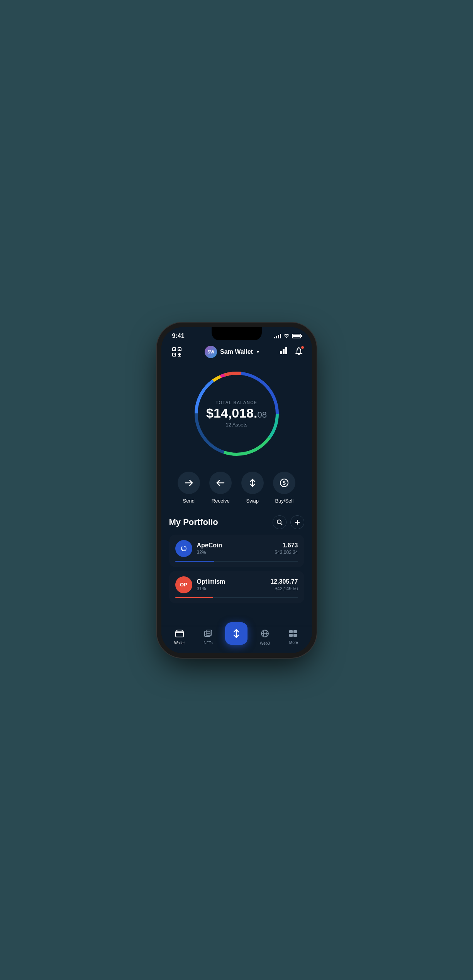  I want to click on bottom-nav: Wallet NFTs, so click(237, 640).